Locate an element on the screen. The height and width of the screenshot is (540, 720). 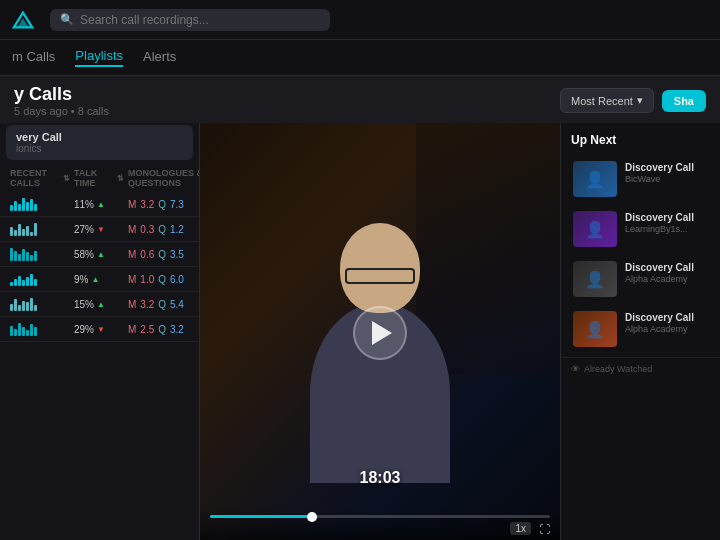
next-item-info: Discovery Call BicWave is located at coordinates (666, 172).